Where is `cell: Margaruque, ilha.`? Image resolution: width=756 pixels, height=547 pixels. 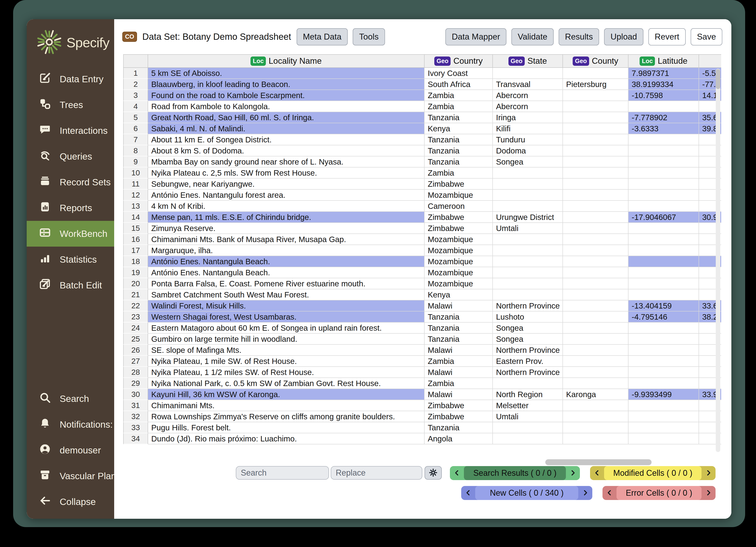
cell: Margaruque, ilha. is located at coordinates (286, 251).